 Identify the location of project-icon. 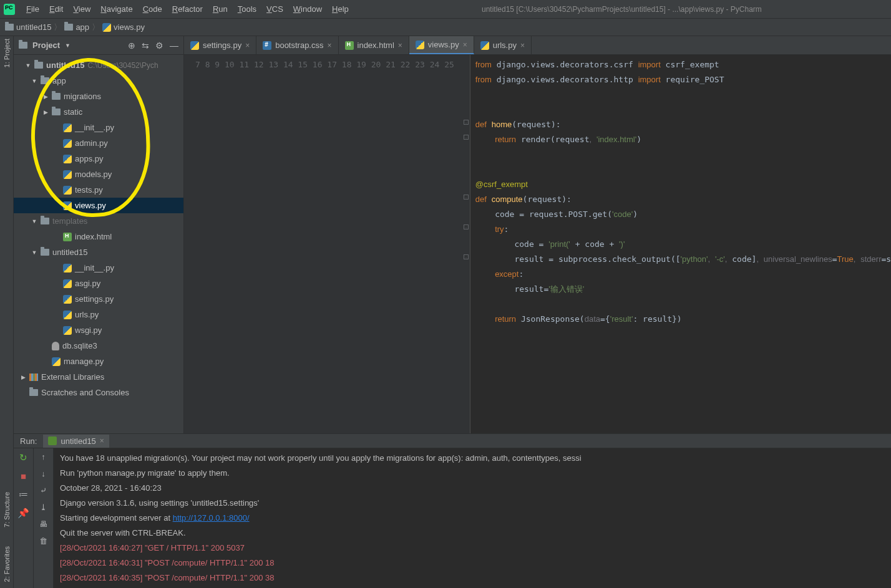
(23, 45).